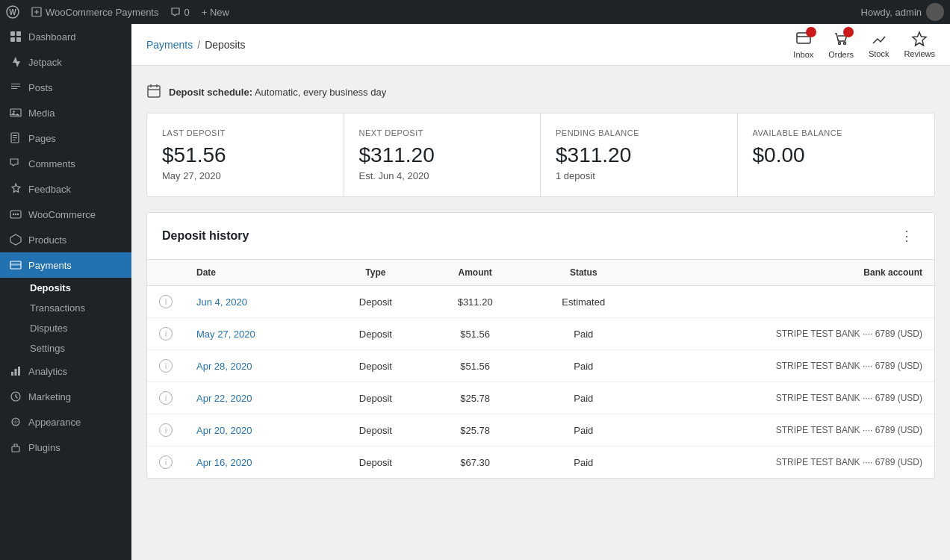 The image size is (950, 560). What do you see at coordinates (639, 176) in the screenshot?
I see `stat-pending-sub: 1 deposit` at bounding box center [639, 176].